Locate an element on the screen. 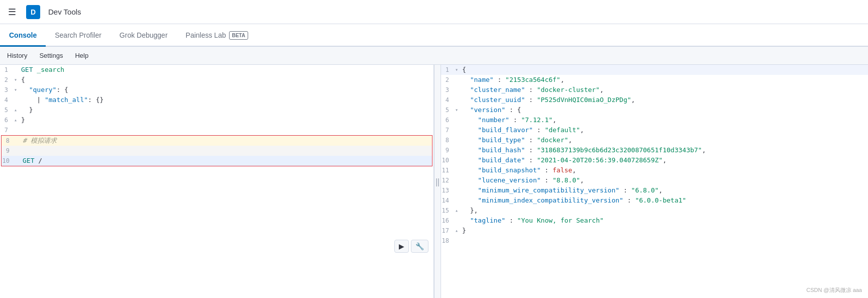  watermark: CSDN @清风微凉 aaa is located at coordinates (834, 290).